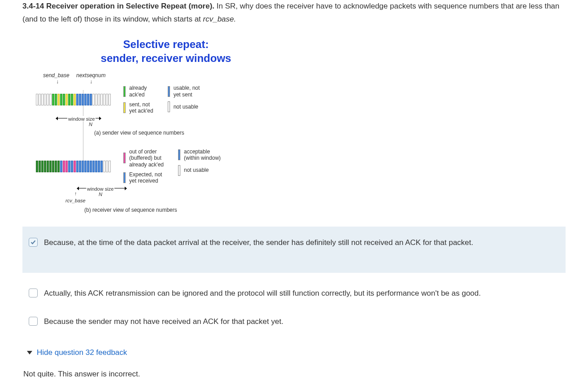  I want to click on option-text: Because the sender may not have received…, so click(164, 321).